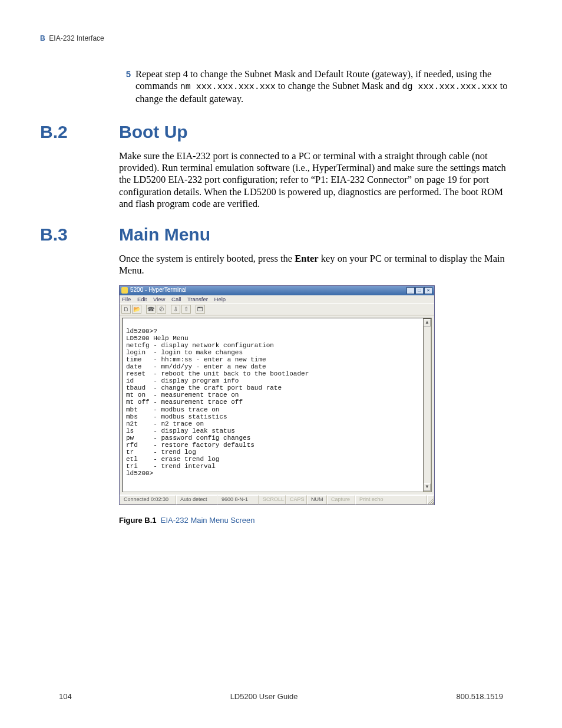 The height and width of the screenshot is (728, 562). I want to click on scroll-up-icon: ▲, so click(427, 323).